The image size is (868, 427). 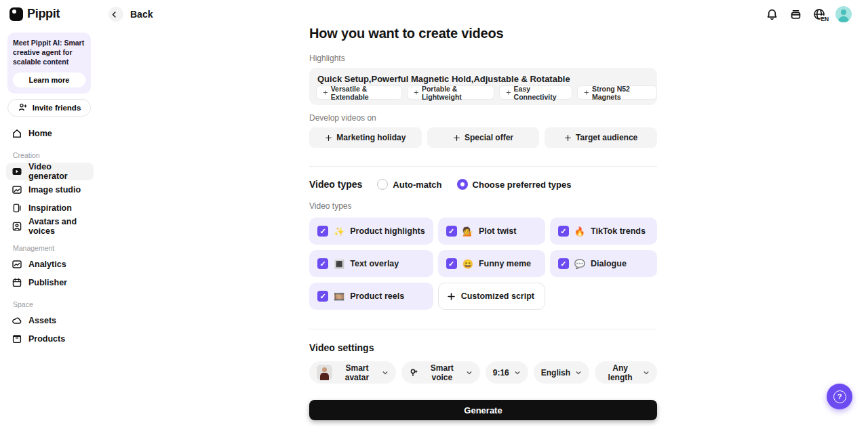 What do you see at coordinates (483, 410) in the screenshot?
I see `generate-button: Generate` at bounding box center [483, 410].